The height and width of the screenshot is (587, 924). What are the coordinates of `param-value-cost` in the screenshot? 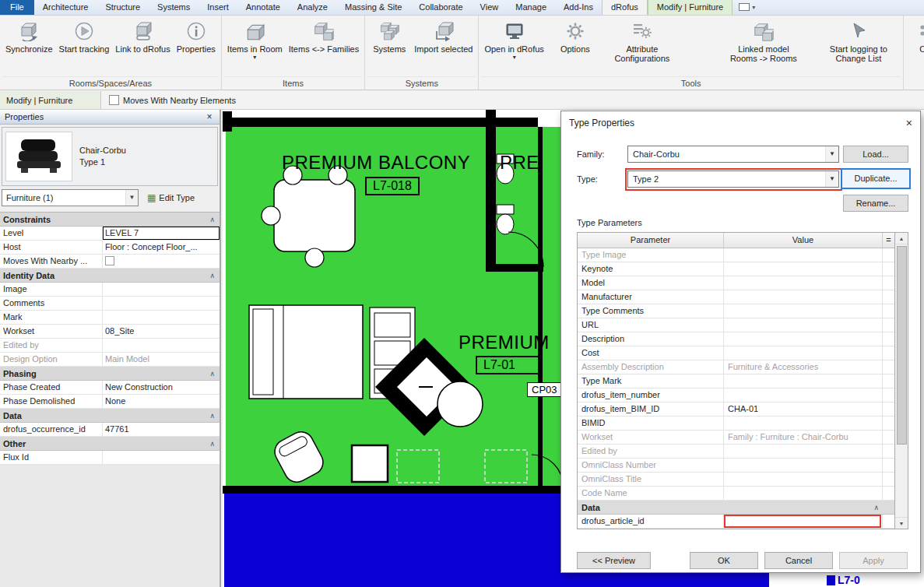 It's located at (803, 353).